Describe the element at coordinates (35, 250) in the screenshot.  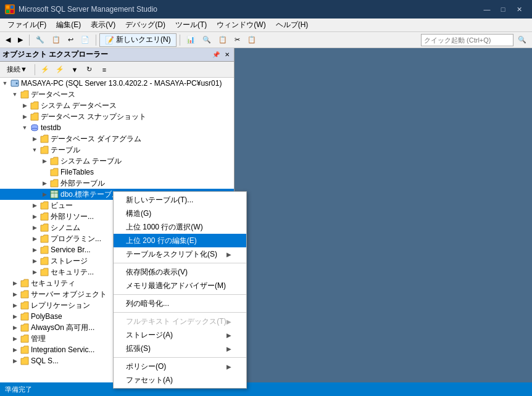
I see `expand-icon-service_broker: ▶` at that location.